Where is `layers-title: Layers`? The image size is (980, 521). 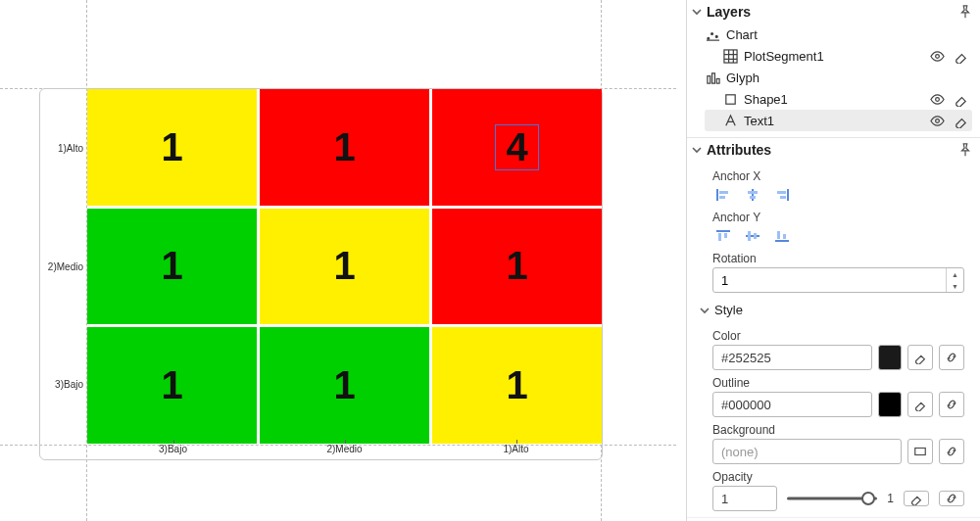
layers-title: Layers is located at coordinates (729, 12).